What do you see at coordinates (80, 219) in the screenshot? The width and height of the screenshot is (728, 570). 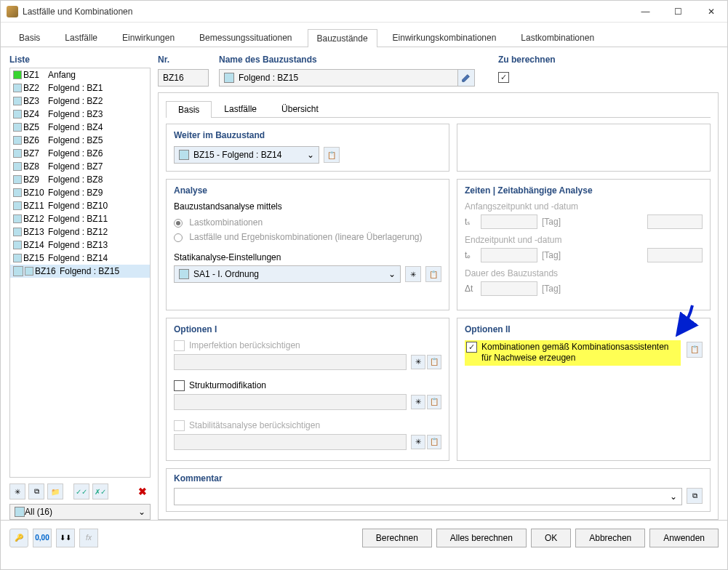 I see `list-item: BZ12Folgend : BZ11` at bounding box center [80, 219].